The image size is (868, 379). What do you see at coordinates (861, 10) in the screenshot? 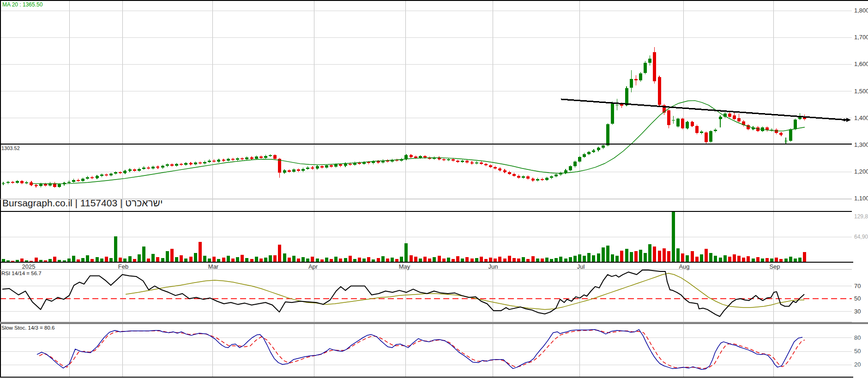
I see `price-axis-label: 1,800` at bounding box center [861, 10].